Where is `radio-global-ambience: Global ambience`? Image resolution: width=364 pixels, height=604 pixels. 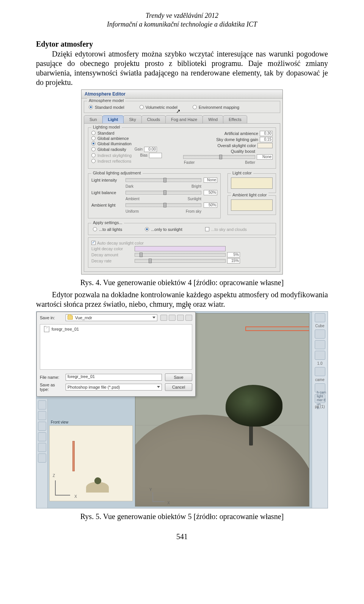
radio-global-ambience: Global ambience is located at coordinates (110, 138).